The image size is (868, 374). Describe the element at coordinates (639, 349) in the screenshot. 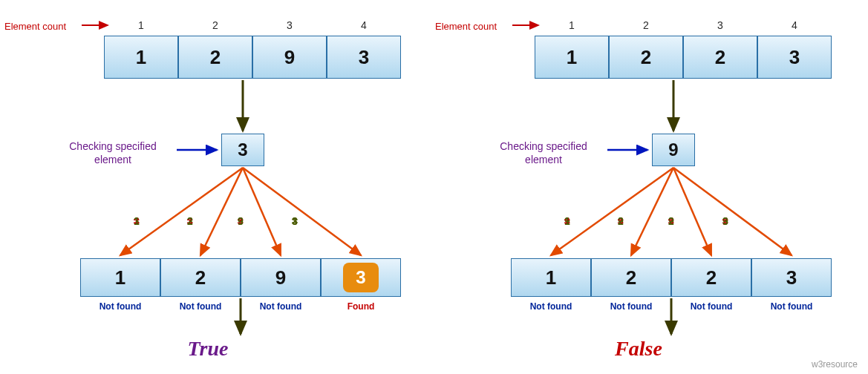

I see `result-false: False` at that location.